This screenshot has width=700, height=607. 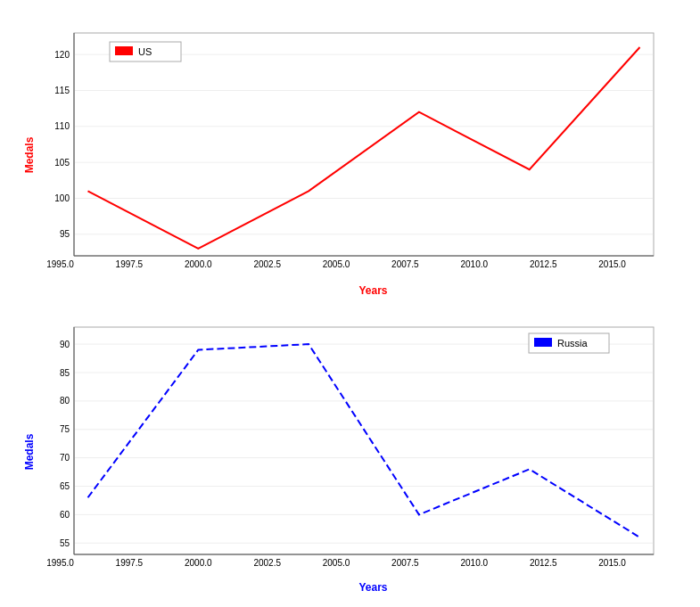 I want to click on russia-ytick-80: 80, so click(x=64, y=401).